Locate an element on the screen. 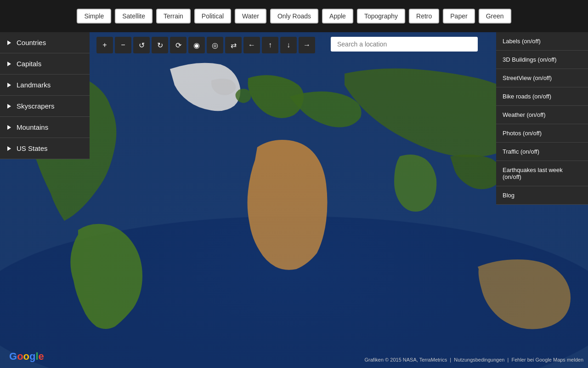 The image size is (588, 368). sidebar-item-label: Capitals is located at coordinates (29, 63).